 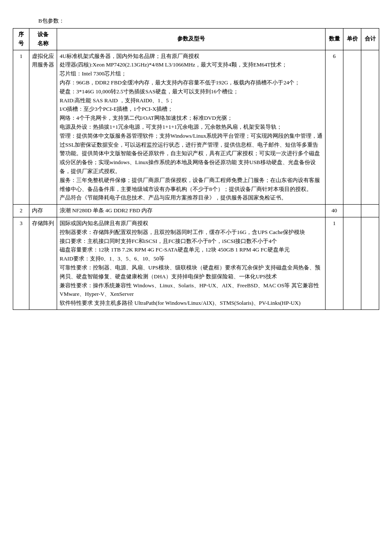 I want to click on col-header-params: 参数及型号, so click(x=191, y=39).